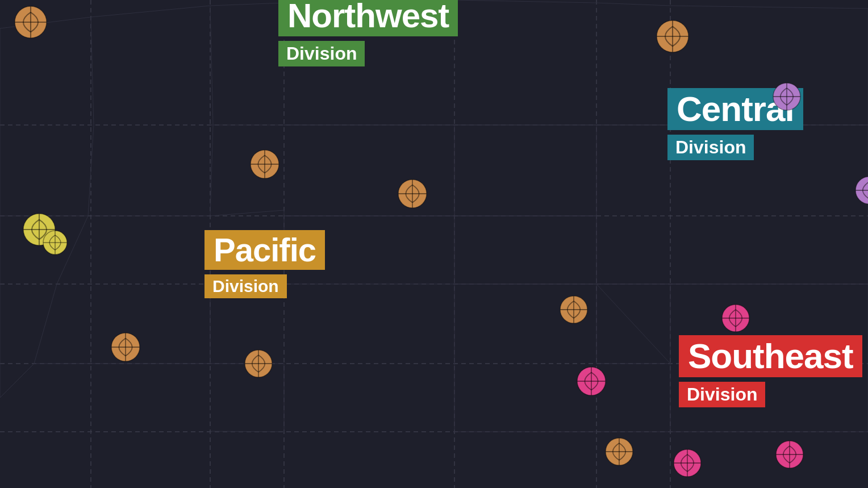 This screenshot has height=488, width=868. Describe the element at coordinates (711, 148) in the screenshot. I see `central-sub: Division` at that location.